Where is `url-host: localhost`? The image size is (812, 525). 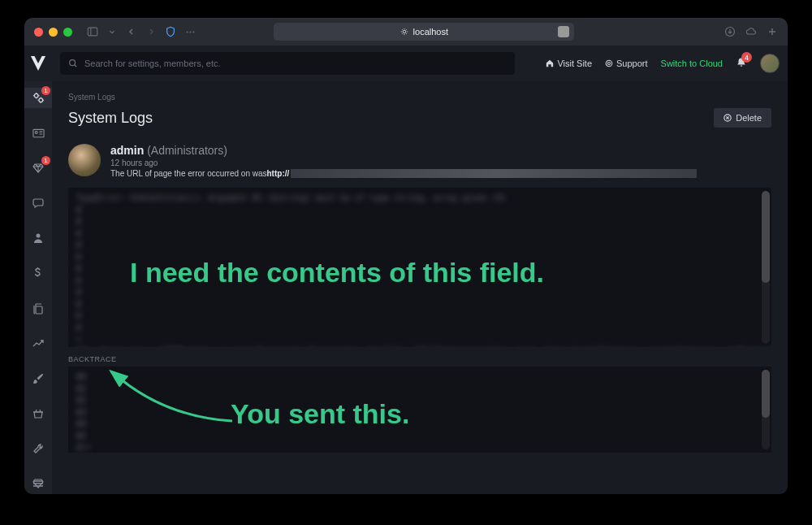 url-host: localhost is located at coordinates (430, 32).